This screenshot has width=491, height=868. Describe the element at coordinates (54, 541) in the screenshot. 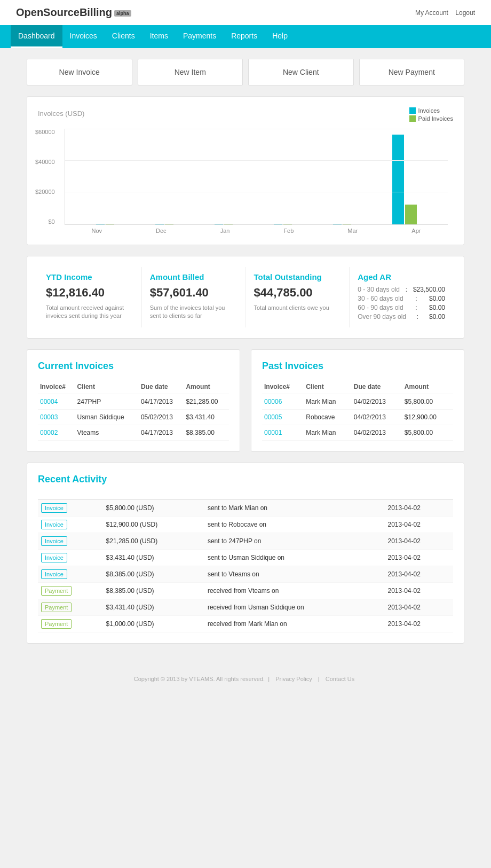

I see `activity-type-2: Invoice` at that location.